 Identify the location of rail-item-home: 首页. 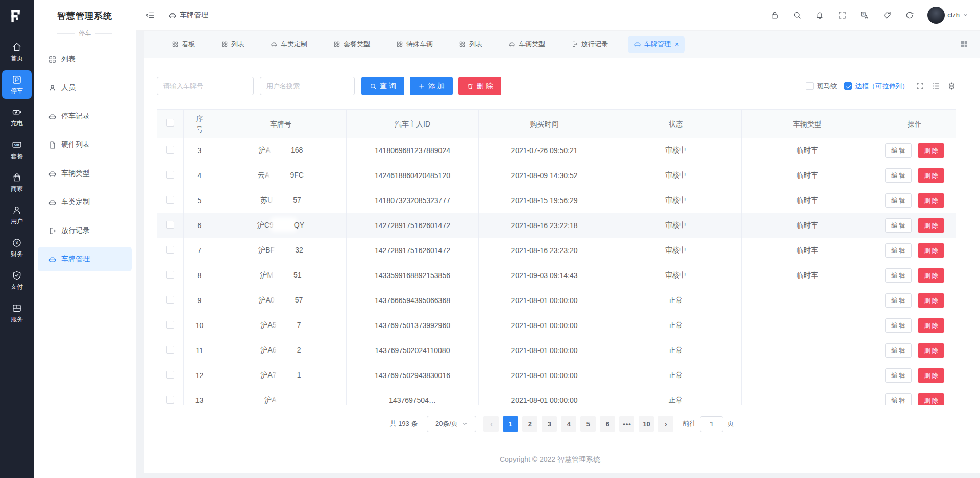
(17, 52).